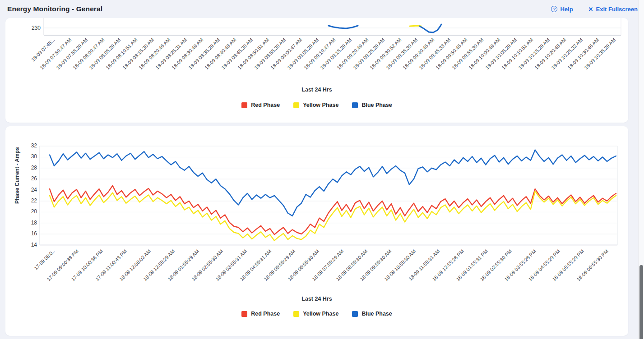 The width and height of the screenshot is (644, 339). What do you see at coordinates (27, 168) in the screenshot?
I see `y-tick-label: 28` at bounding box center [27, 168].